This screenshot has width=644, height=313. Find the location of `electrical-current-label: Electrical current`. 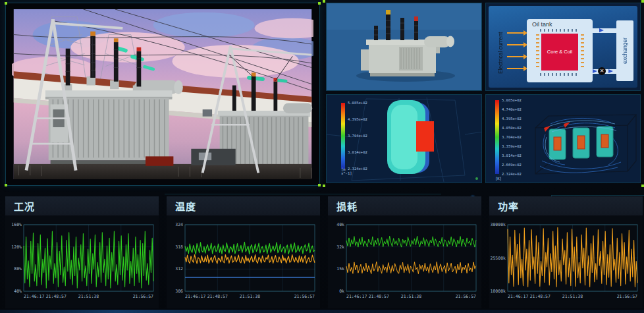

electrical-current-label: Electrical current is located at coordinates (501, 53).